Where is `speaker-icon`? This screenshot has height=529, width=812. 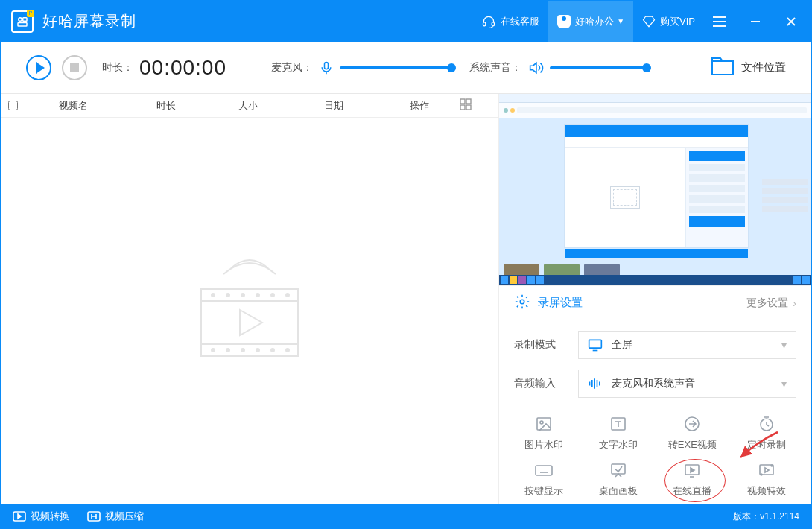
speaker-icon is located at coordinates (536, 68).